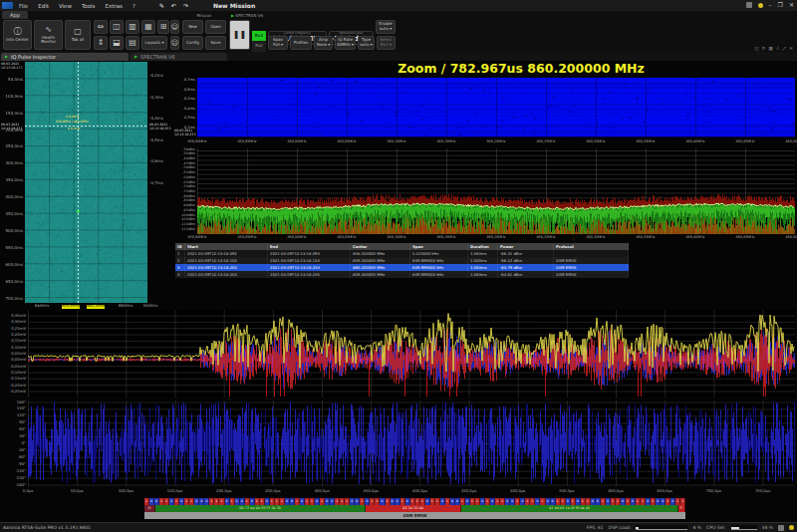 The image size is (797, 532). What do you see at coordinates (34, 57) in the screenshot?
I see `tab-label: IQ Pulse Inspector` at bounding box center [34, 57].